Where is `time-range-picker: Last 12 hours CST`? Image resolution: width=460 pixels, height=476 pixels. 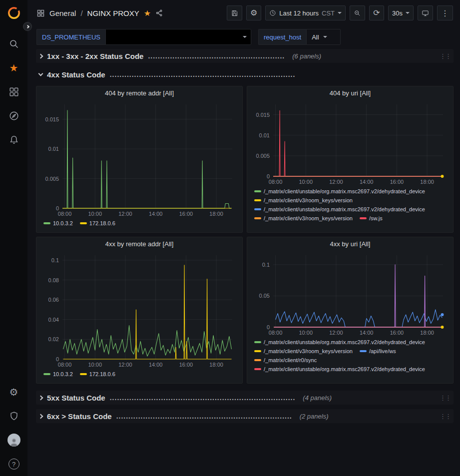 time-range-picker: Last 12 hours CST is located at coordinates (306, 13).